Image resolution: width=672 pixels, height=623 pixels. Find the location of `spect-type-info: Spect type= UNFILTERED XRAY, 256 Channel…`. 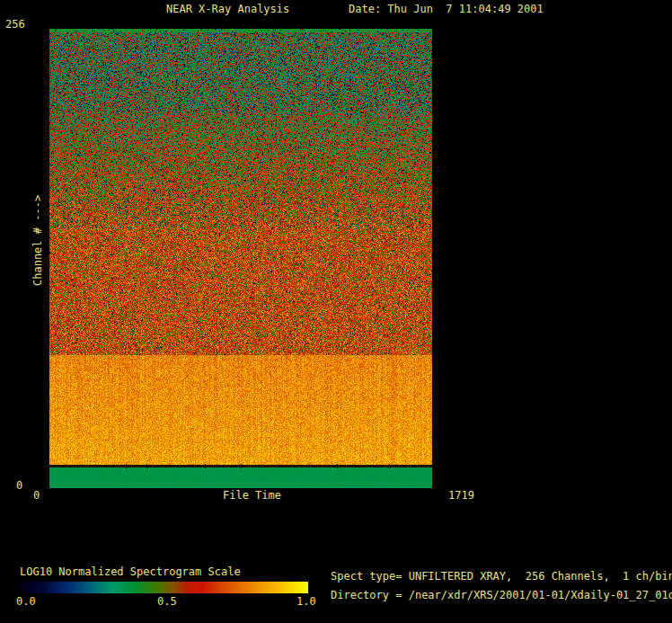

spect-type-info: Spect type= UNFILTERED XRAY, 256 Channel… is located at coordinates (501, 577).